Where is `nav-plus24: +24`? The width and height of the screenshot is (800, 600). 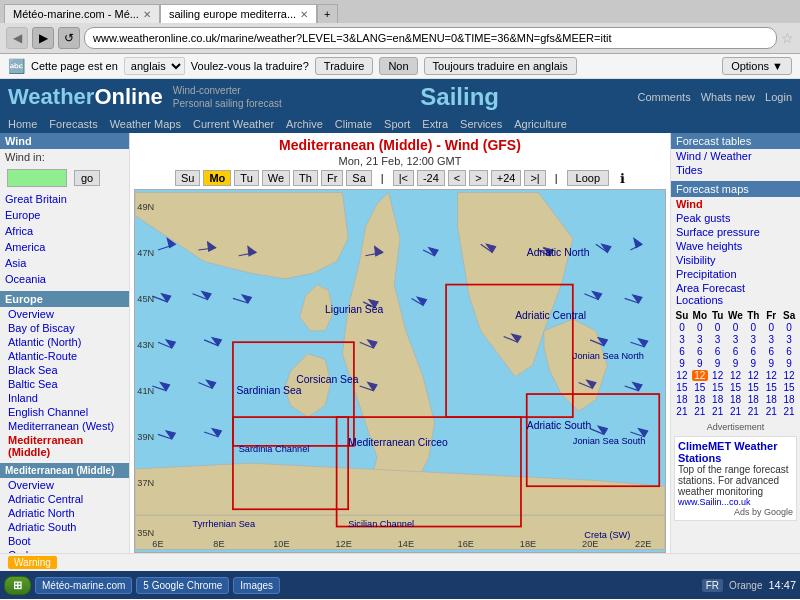 nav-plus24: +24 is located at coordinates (506, 178).